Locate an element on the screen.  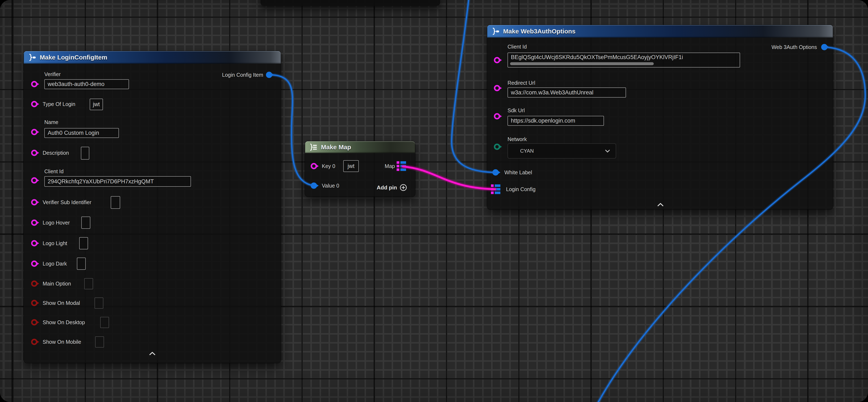
add-pin-button: Add pin is located at coordinates (392, 188).